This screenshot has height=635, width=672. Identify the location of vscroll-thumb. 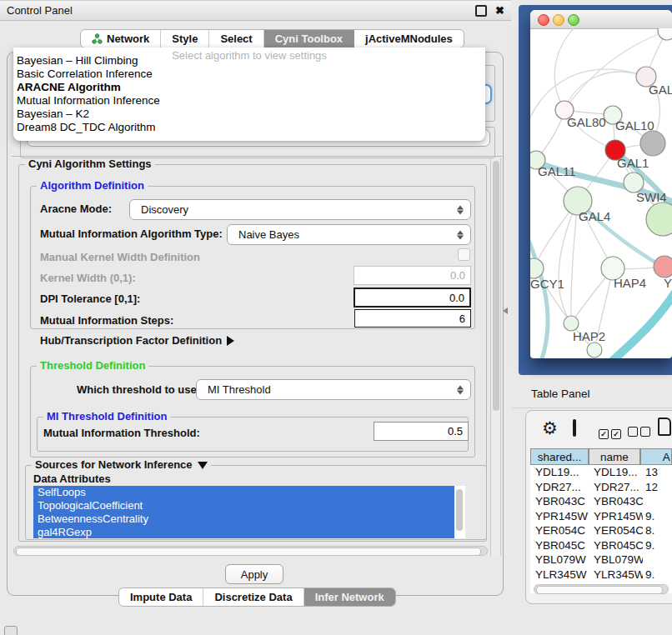
(496, 286).